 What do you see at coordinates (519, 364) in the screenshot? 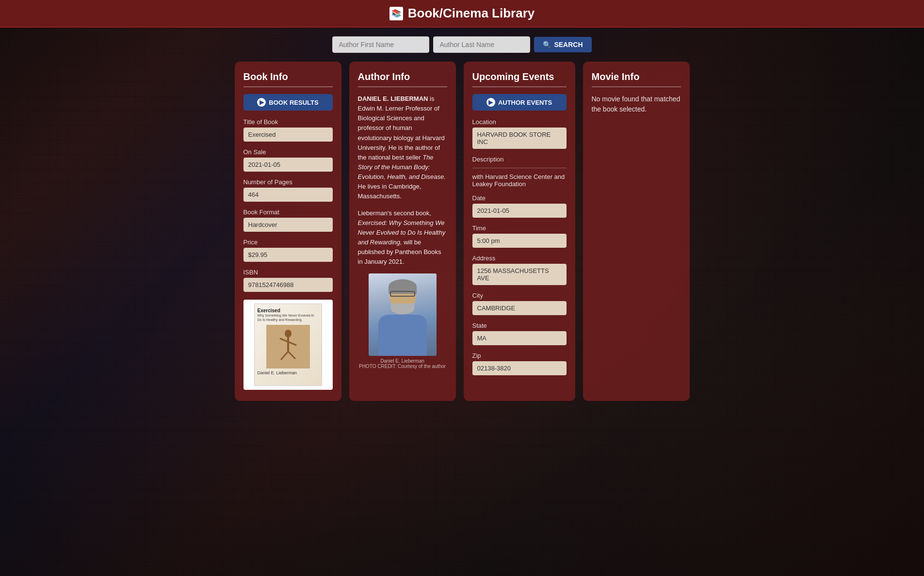
I see `zip-field-group: Zip 02138-3820` at bounding box center [519, 364].